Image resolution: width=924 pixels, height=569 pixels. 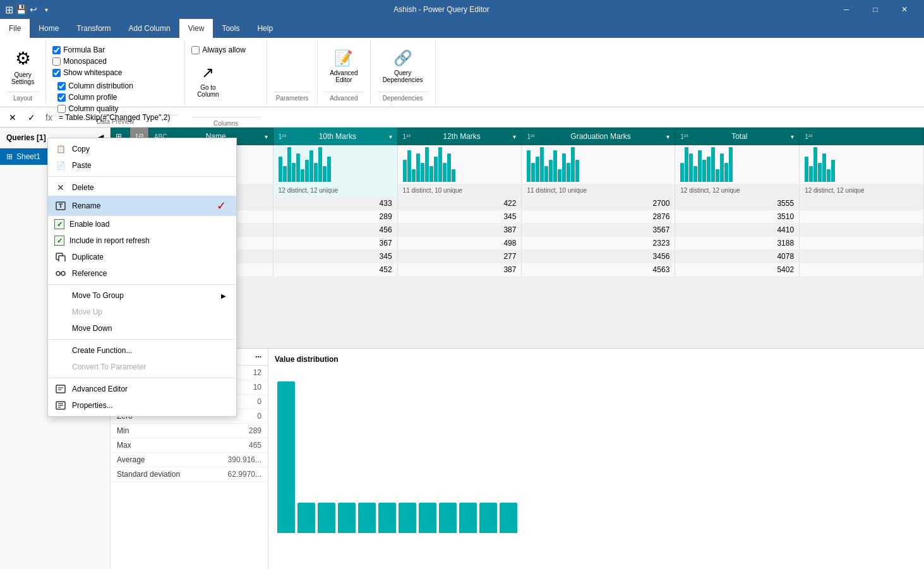 I want to click on stat-value: 12, so click(x=258, y=373).